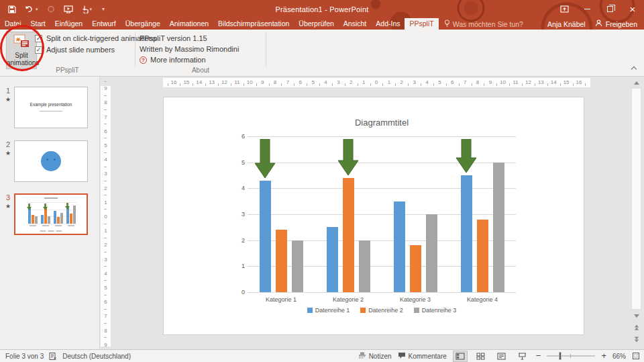 This screenshot has width=644, height=362. I want to click on ribbon-display-options-icon, so click(564, 9).